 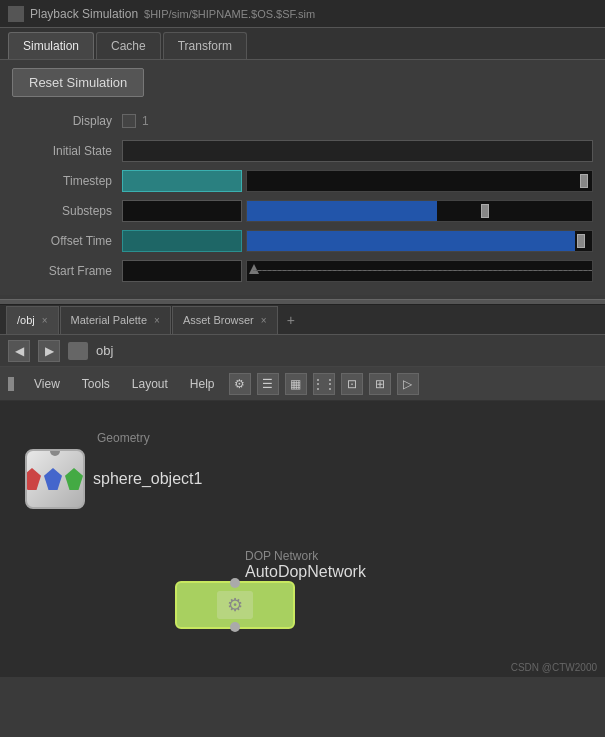 What do you see at coordinates (268, 384) in the screenshot?
I see `toolbar-list-icon: ☰` at bounding box center [268, 384].